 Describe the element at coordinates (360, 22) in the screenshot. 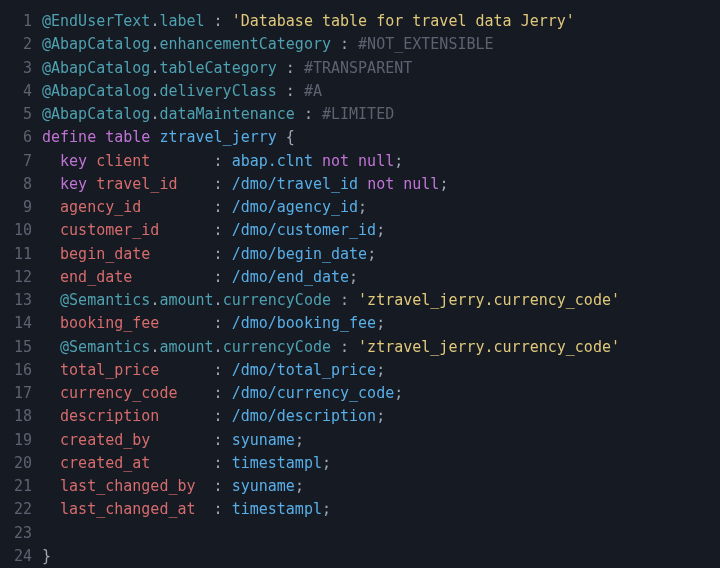

I see `code-line: 1@EndUserText.label : 'Database table fo…` at that location.